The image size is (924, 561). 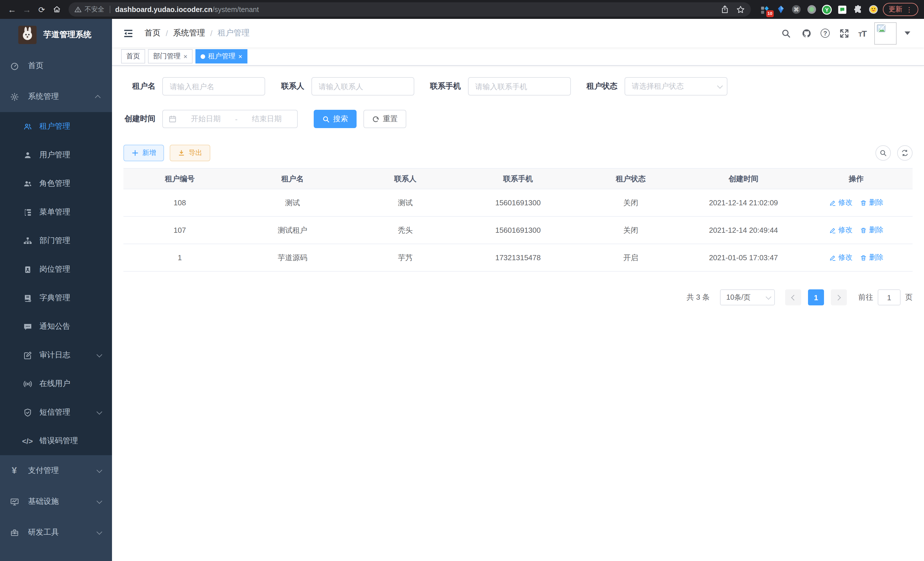 I want to click on page-1-button: 1, so click(x=816, y=297).